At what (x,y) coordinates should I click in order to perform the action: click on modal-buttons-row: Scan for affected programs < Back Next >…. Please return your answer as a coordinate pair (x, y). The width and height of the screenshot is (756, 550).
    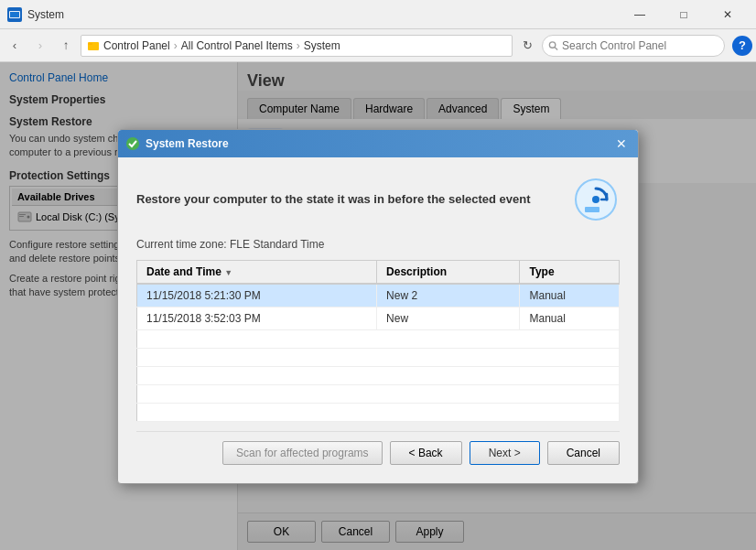
    Looking at the image, I should click on (378, 448).